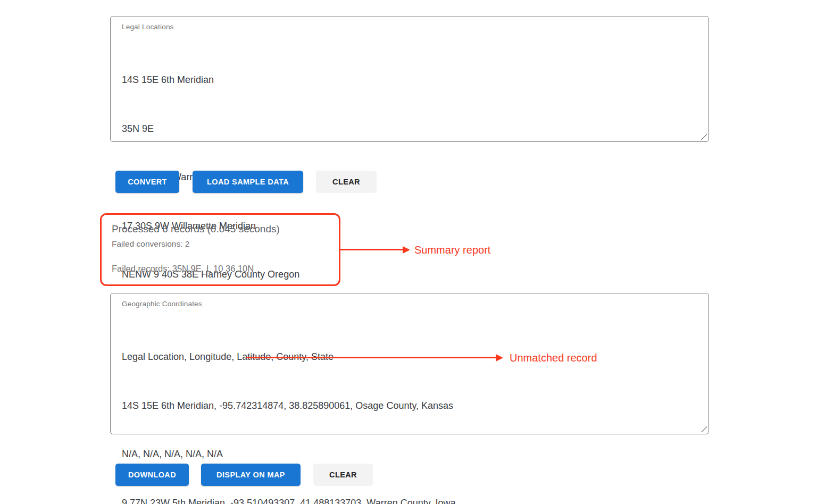 The image size is (817, 504). I want to click on summary-report-highlight: Processed 6 records (0.045 seconds) Fail…, so click(220, 250).